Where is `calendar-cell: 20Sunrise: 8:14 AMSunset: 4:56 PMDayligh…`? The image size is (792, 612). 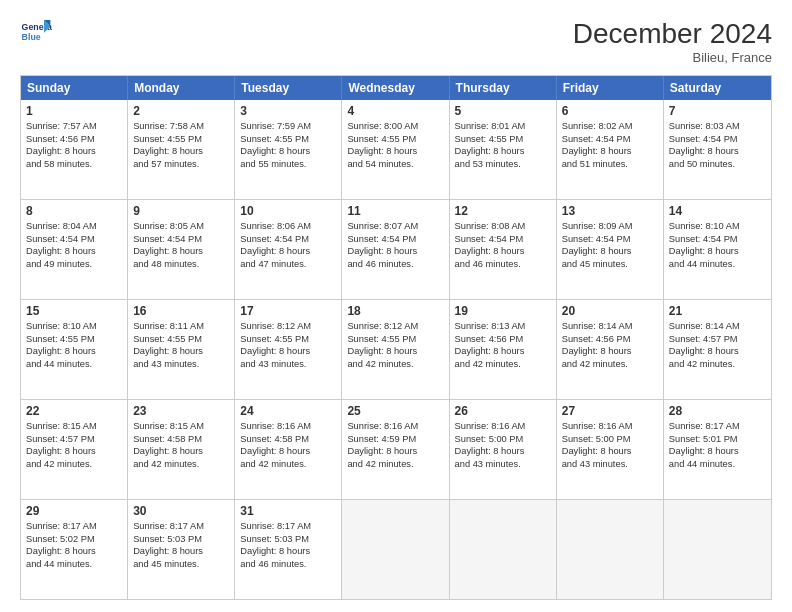 calendar-cell: 20Sunrise: 8:14 AMSunset: 4:56 PMDayligh… is located at coordinates (610, 350).